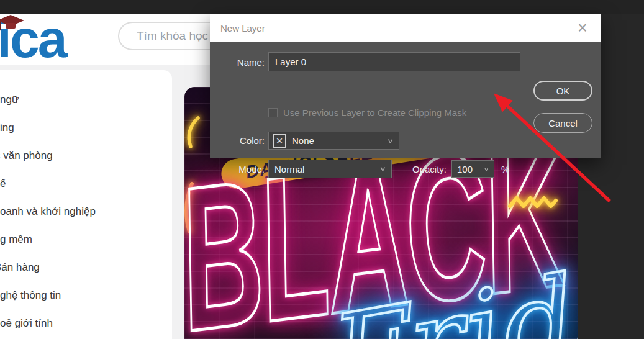 Image resolution: width=644 pixels, height=339 pixels. I want to click on close-icon: ×, so click(583, 28).